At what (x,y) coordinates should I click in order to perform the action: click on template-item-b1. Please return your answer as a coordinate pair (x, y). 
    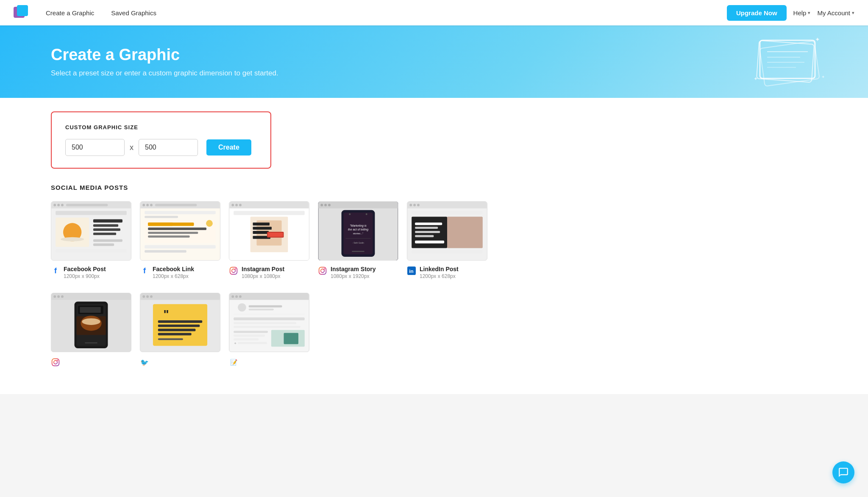
    Looking at the image, I should click on (91, 330).